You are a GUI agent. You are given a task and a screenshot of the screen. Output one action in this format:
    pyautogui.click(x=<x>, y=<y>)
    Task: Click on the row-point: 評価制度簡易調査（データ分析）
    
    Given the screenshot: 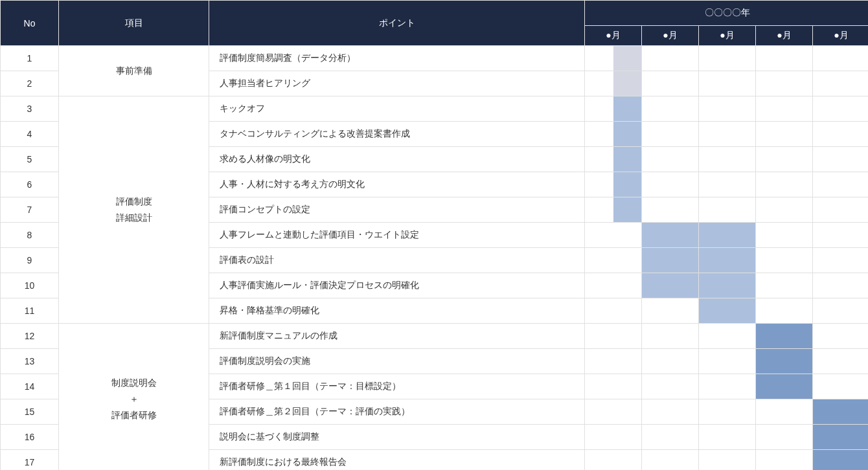 What is the action you would take?
    pyautogui.click(x=397, y=58)
    